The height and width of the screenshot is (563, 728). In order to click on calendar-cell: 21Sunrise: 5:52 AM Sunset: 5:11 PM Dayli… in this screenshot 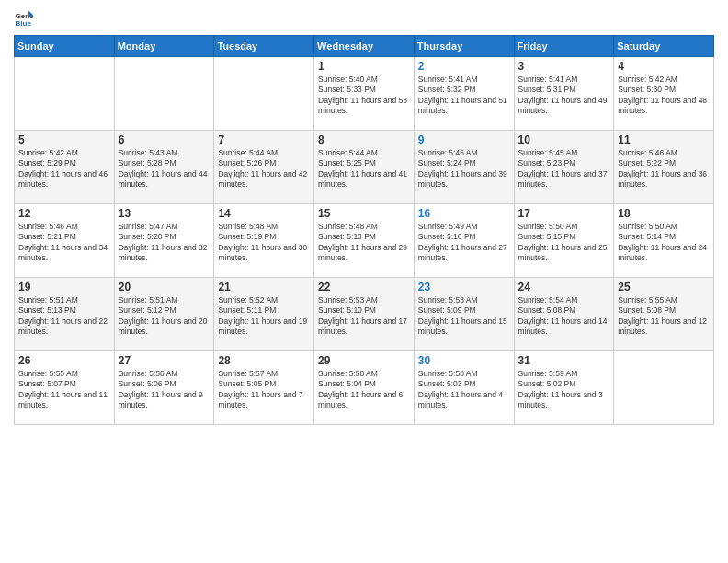, I will do `click(265, 315)`.